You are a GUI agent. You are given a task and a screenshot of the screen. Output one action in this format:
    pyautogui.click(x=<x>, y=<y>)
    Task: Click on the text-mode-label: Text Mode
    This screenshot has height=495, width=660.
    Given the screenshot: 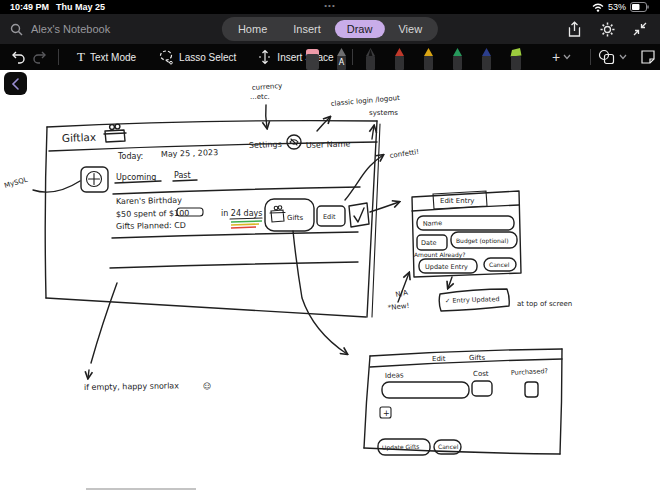 What is the action you would take?
    pyautogui.click(x=113, y=58)
    